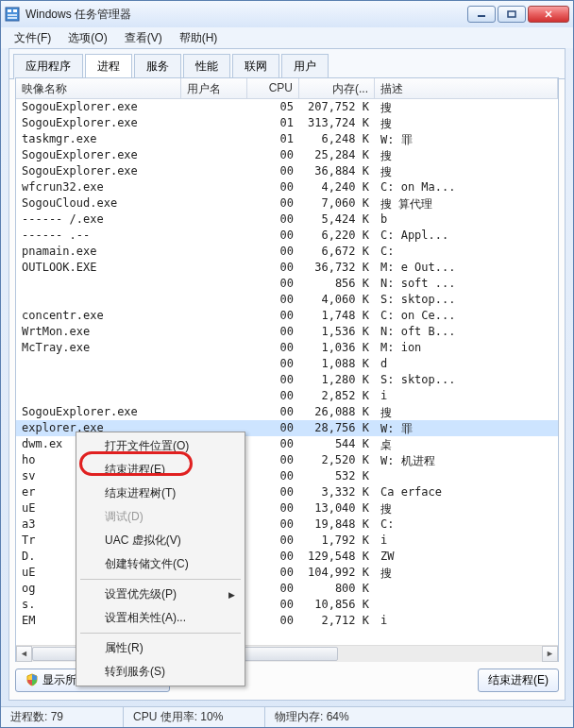  I want to click on cell: 25,284 K, so click(337, 155).